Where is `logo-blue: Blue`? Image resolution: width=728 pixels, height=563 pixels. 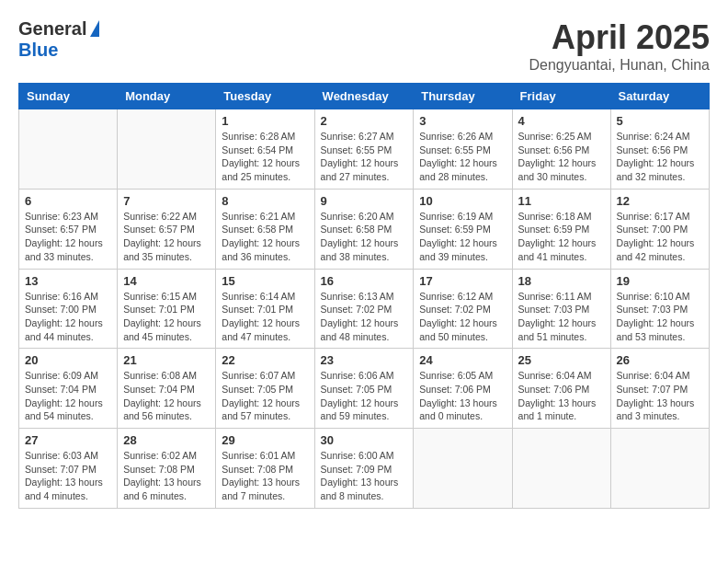 logo-blue: Blue is located at coordinates (39, 50).